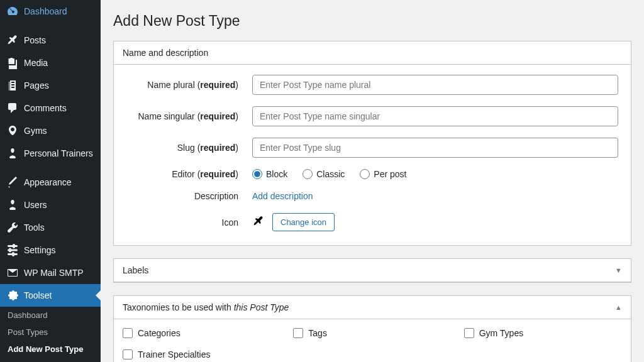 The height and width of the screenshot is (362, 644). What do you see at coordinates (13, 85) in the screenshot?
I see `pages-icon` at bounding box center [13, 85].